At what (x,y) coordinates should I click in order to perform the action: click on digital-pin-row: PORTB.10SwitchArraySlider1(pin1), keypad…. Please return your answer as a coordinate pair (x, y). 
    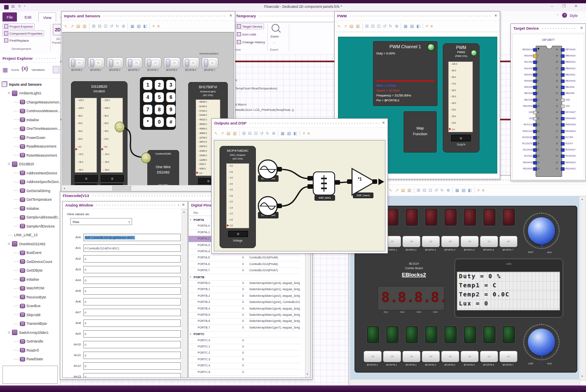
    Looking at the image, I should click on (244, 290).